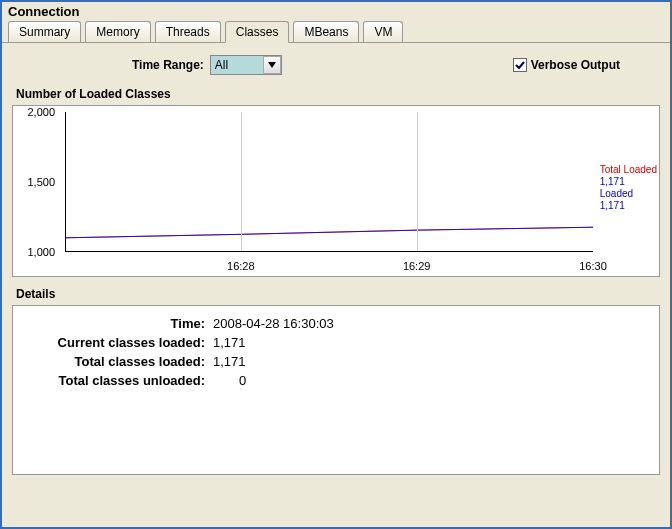 This screenshot has width=672, height=529. What do you see at coordinates (383, 32) in the screenshot?
I see `tab-vm: VM` at bounding box center [383, 32].